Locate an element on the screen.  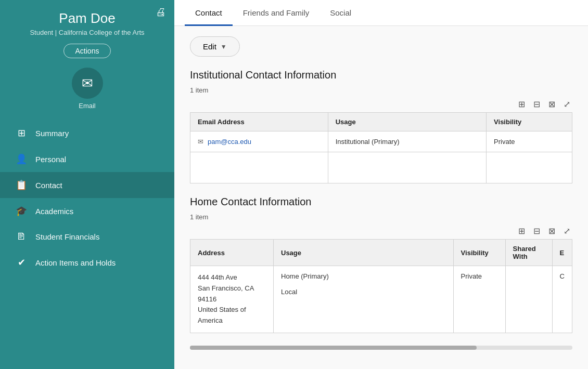
sidebar-item-action-items: ✔ Action Items and Holds is located at coordinates (87, 262).